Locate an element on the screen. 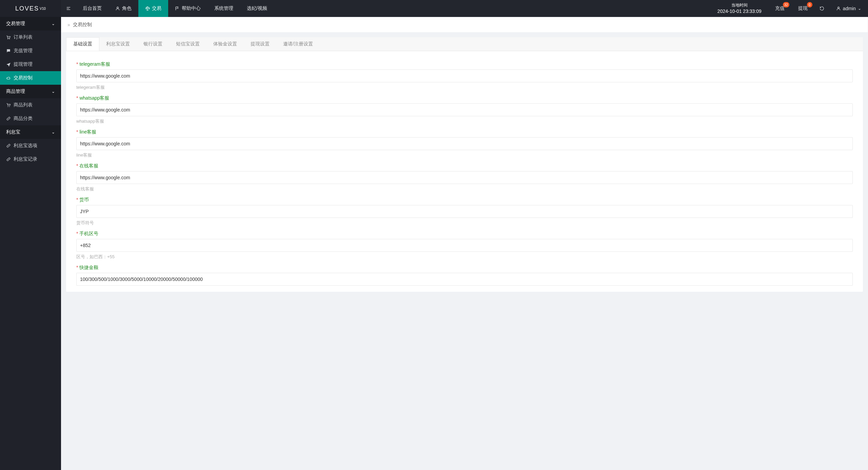 This screenshot has width=868, height=470. sidebar-item-recharge: 充值管理 is located at coordinates (31, 51).